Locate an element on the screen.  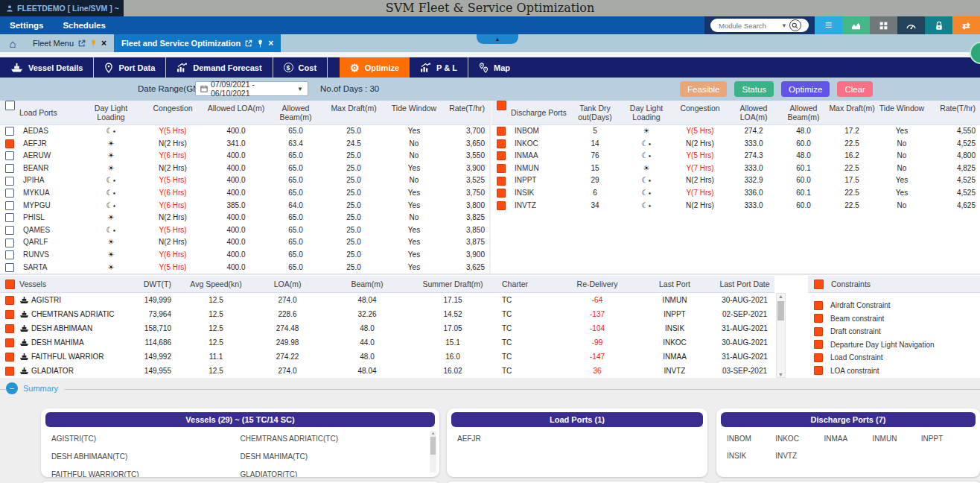
select-all-constraints-checkbox is located at coordinates (819, 285).